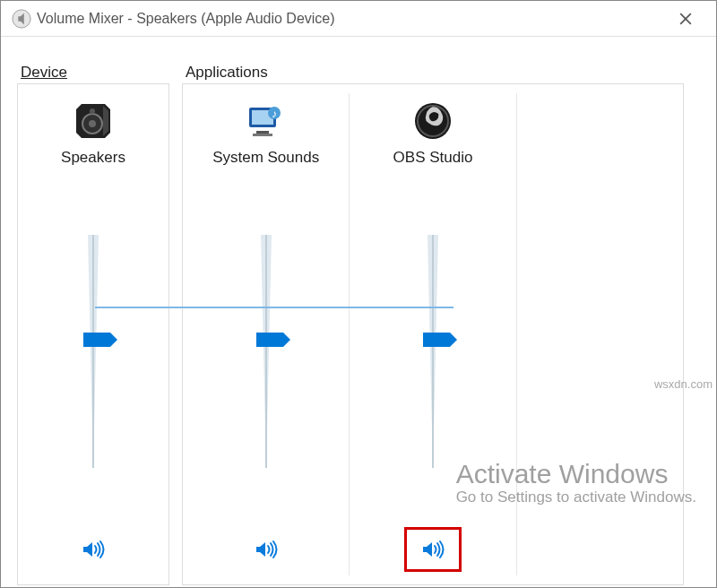  Describe the element at coordinates (93, 121) in the screenshot. I see `speaker-device-icon` at that location.